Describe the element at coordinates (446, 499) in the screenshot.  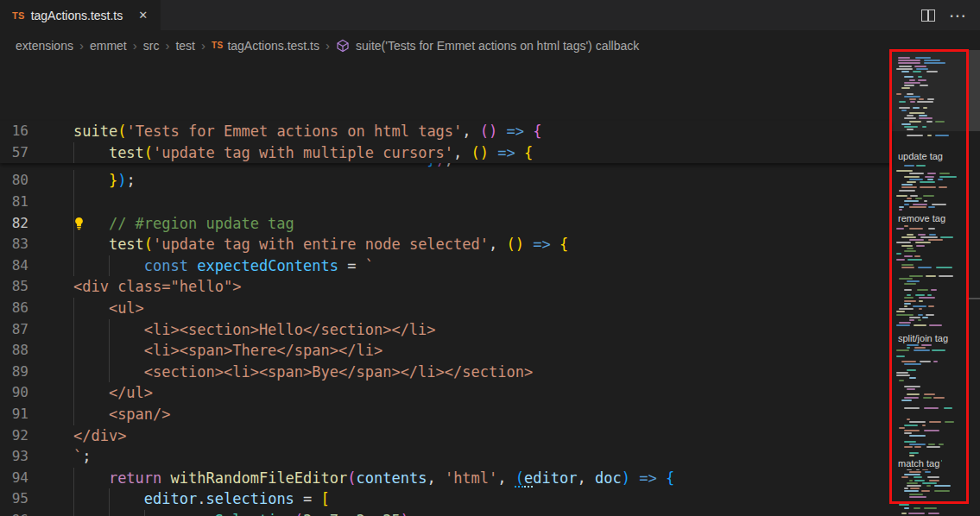
I see `code-line: 95 editor.selections = [` at that location.